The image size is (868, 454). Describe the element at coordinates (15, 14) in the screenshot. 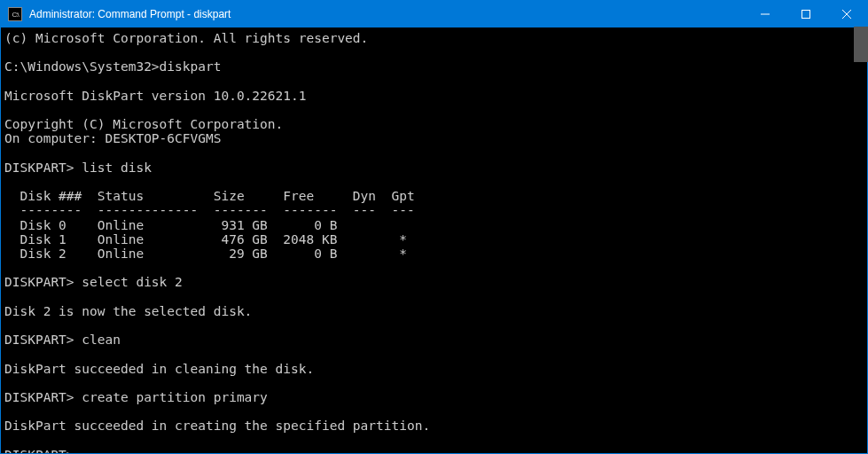

I see `cmd-icon: C:\` at that location.